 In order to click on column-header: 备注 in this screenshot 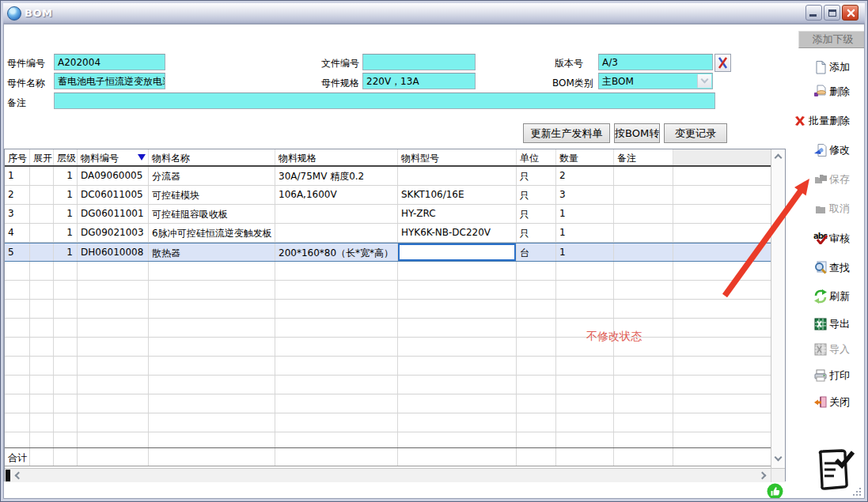, I will do `click(644, 157)`.